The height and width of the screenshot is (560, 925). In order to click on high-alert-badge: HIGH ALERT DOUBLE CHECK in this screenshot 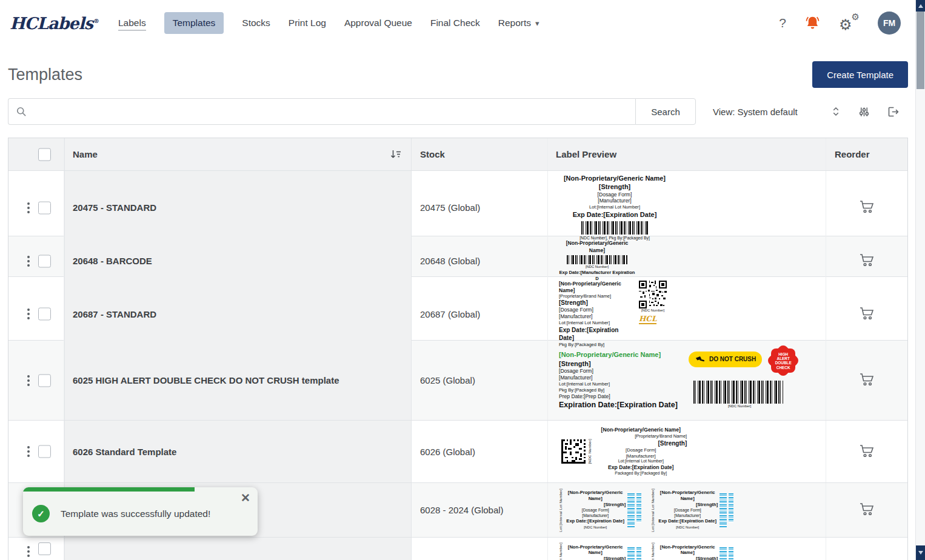, I will do `click(783, 361)`.